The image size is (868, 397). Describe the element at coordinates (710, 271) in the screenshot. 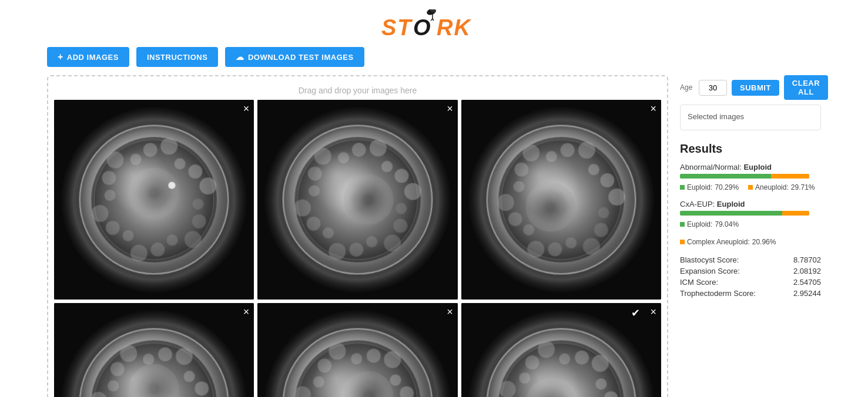

I see `expansion-label: Expansion Score:` at that location.